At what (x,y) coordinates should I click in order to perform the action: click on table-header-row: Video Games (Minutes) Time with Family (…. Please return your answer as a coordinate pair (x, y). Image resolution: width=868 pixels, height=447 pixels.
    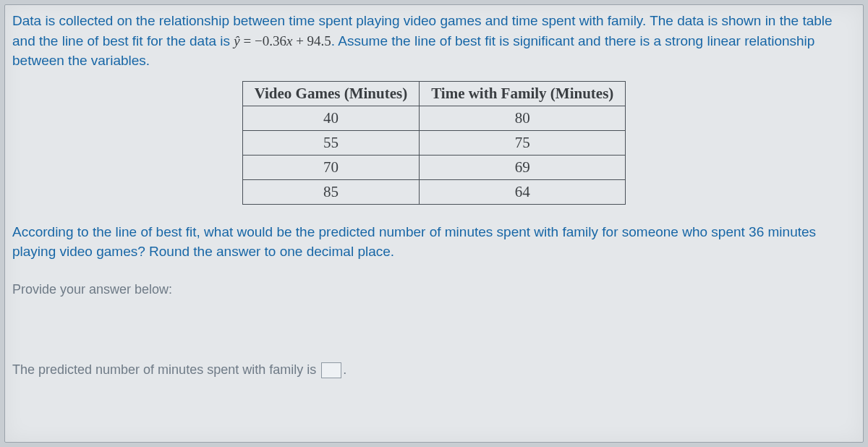
    Looking at the image, I should click on (434, 93).